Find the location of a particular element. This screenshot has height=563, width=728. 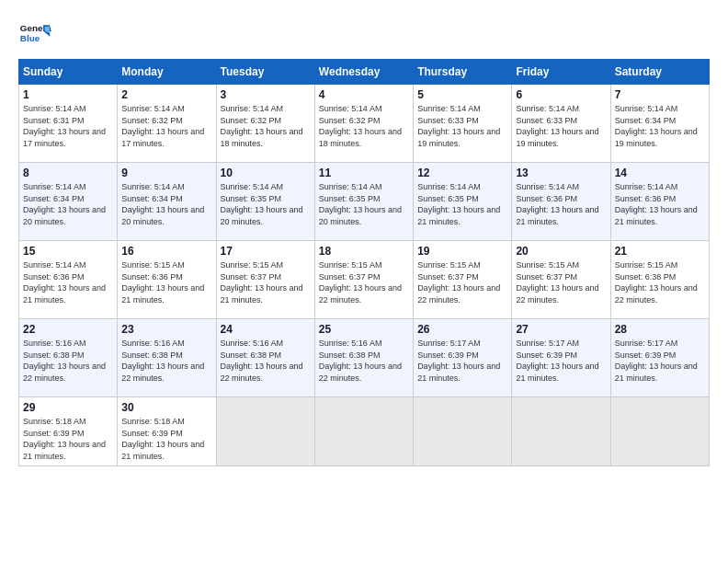

day-number: 27 is located at coordinates (561, 329).